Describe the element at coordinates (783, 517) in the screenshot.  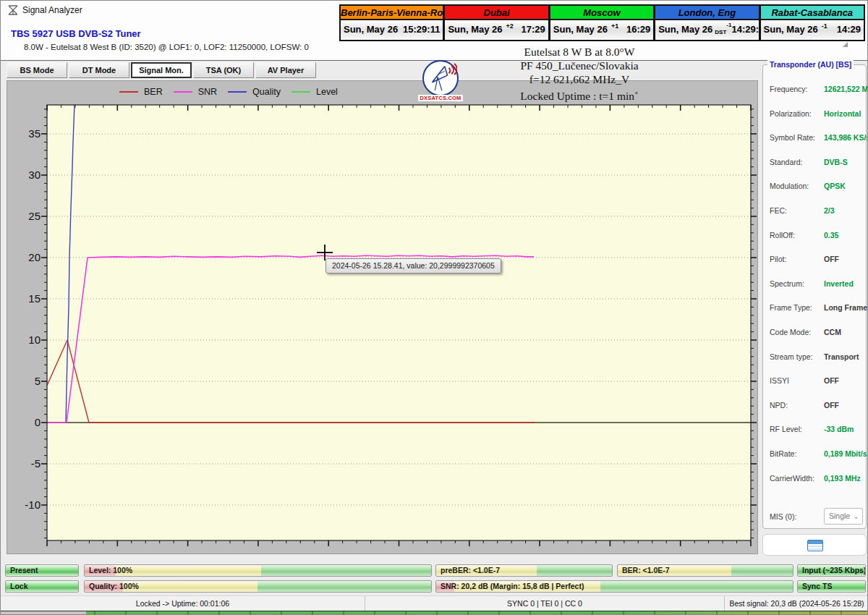
I see `mis-label: MIS (0):` at that location.